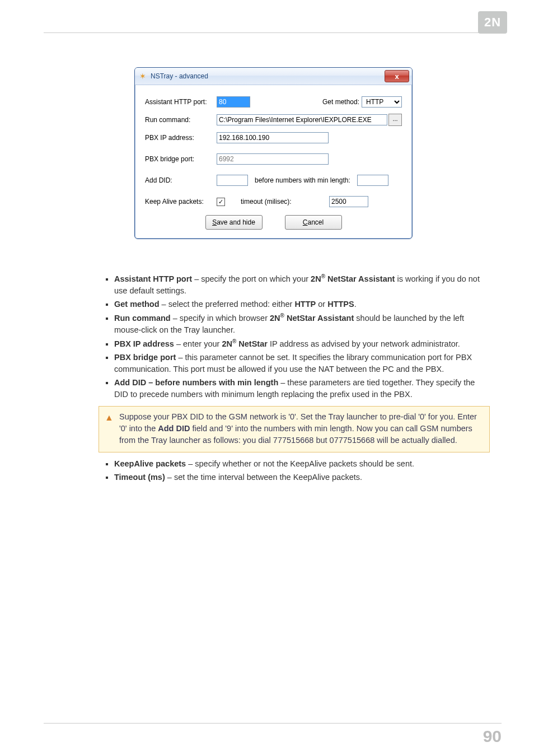 This screenshot has height=756, width=534. I want to click on label-http-port: Assistant HTTP port:, so click(181, 102).